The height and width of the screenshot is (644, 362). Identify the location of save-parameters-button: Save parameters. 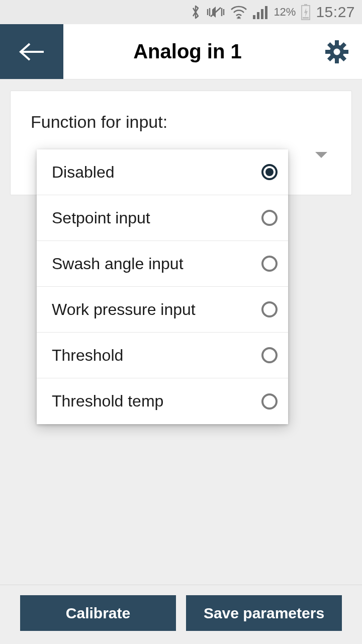
(264, 613).